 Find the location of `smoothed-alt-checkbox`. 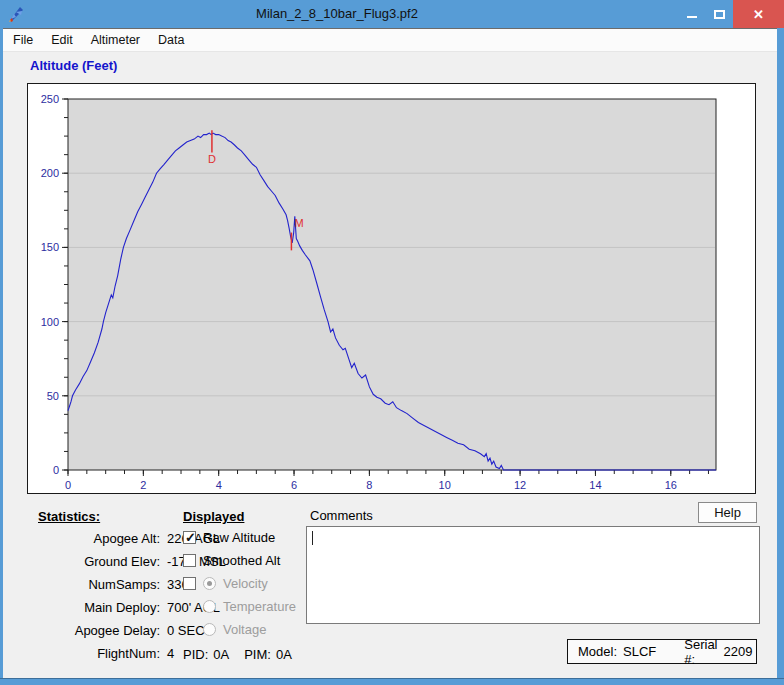

smoothed-alt-checkbox is located at coordinates (190, 560).